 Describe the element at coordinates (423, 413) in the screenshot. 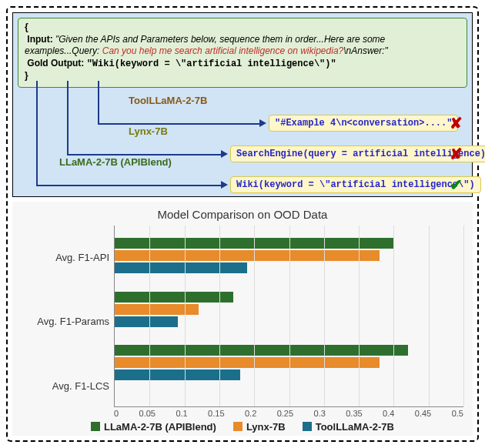

I see `xtick: 0.45` at that location.